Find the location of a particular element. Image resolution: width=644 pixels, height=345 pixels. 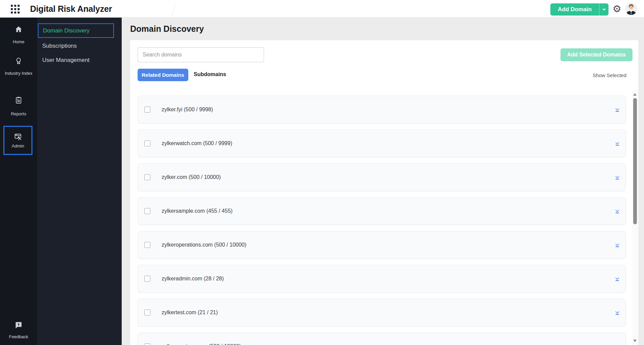

add-selected-domains-button: Add Selected Domains is located at coordinates (596, 55).